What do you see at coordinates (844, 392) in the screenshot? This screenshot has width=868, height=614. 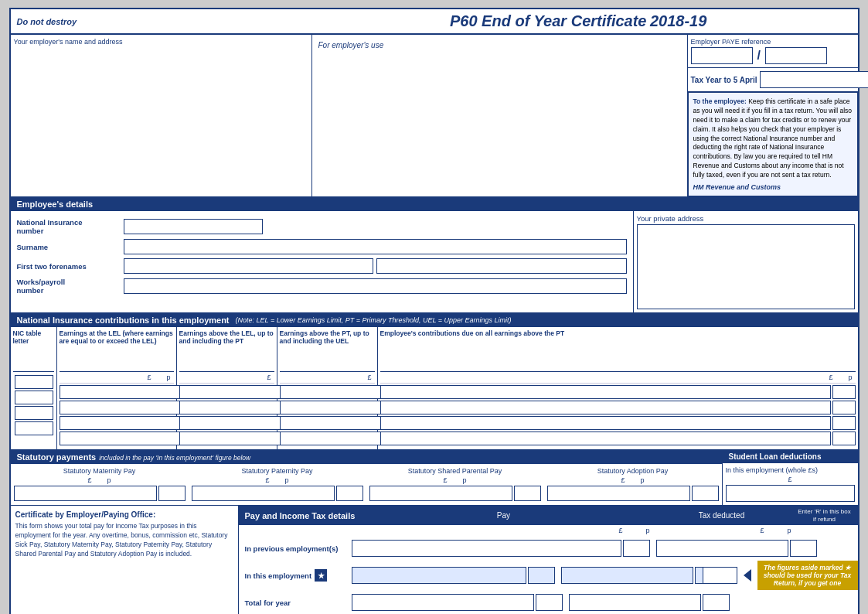 I see `nic-col5-r1-pence` at bounding box center [844, 392].